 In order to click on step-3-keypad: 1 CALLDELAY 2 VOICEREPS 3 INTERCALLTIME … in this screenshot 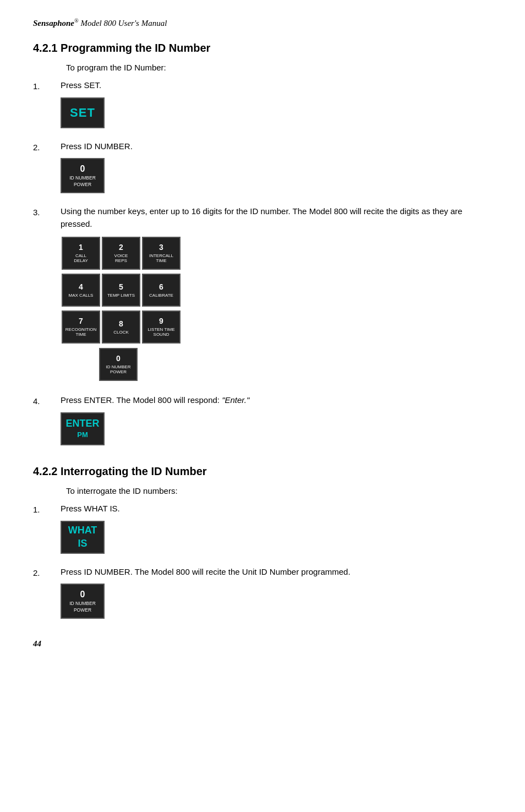, I will do `click(276, 309)`.